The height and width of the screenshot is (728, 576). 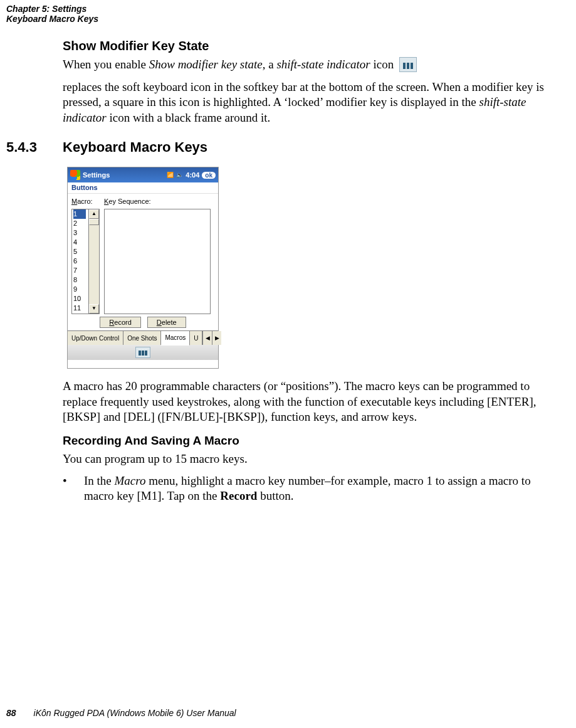 What do you see at coordinates (75, 280) in the screenshot?
I see `list-item: 8` at bounding box center [75, 280].